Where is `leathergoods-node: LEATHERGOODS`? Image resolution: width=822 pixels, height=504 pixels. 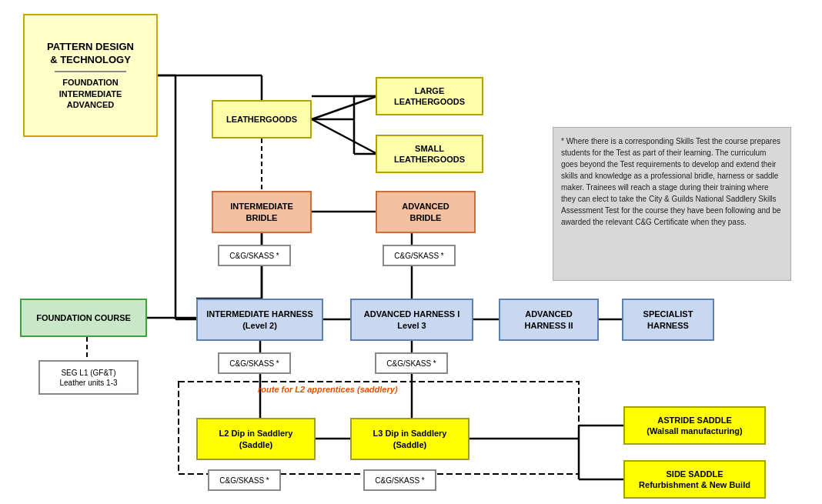
leathergoods-node: LEATHERGOODS is located at coordinates (262, 119).